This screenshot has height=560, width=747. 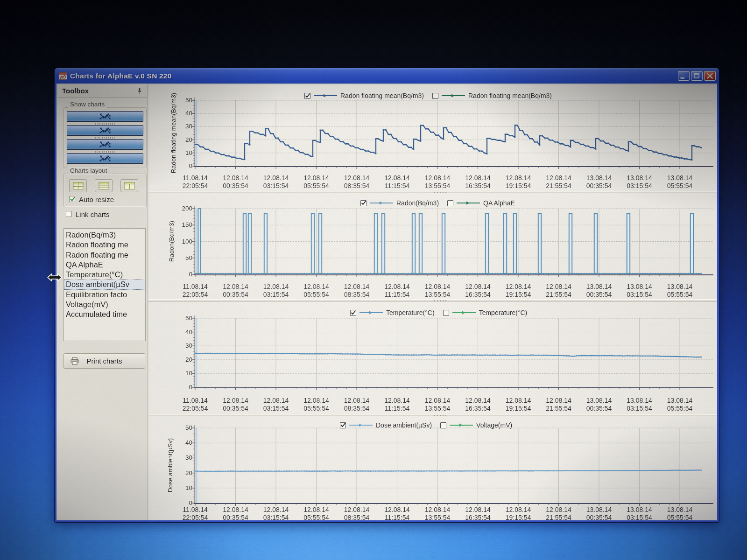 What do you see at coordinates (317, 513) in the screenshot?
I see `x-axis-label: 12.08.1405:55:54` at bounding box center [317, 513].